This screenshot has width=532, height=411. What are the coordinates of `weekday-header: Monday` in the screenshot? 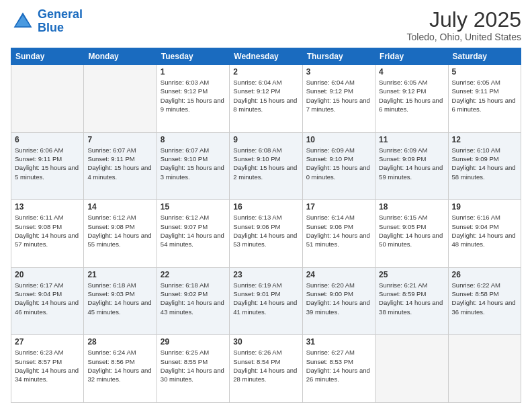 It's located at (120, 56).